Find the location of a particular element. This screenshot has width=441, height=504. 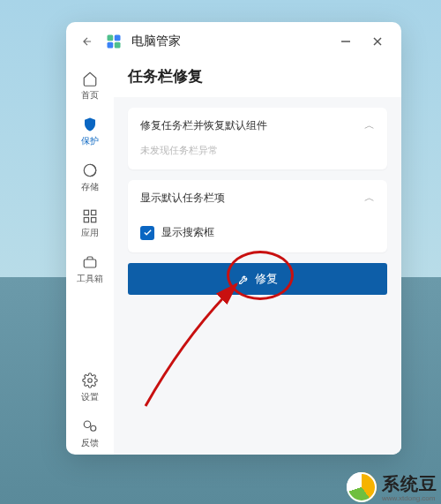

back-button is located at coordinates (87, 41).